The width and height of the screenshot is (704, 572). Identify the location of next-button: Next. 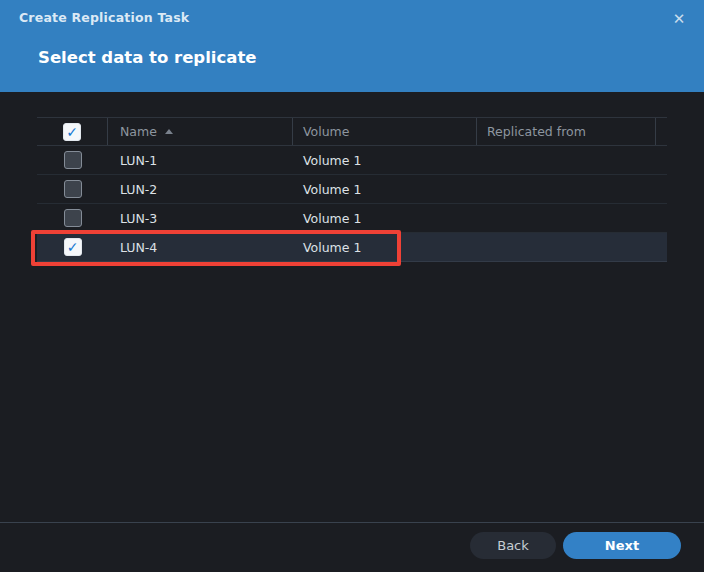
(622, 546).